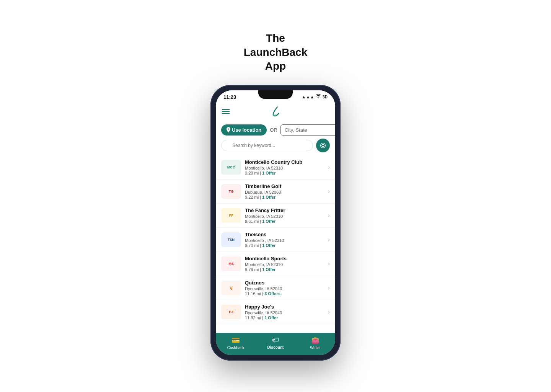  I want to click on status-time: 11:23, so click(230, 97).